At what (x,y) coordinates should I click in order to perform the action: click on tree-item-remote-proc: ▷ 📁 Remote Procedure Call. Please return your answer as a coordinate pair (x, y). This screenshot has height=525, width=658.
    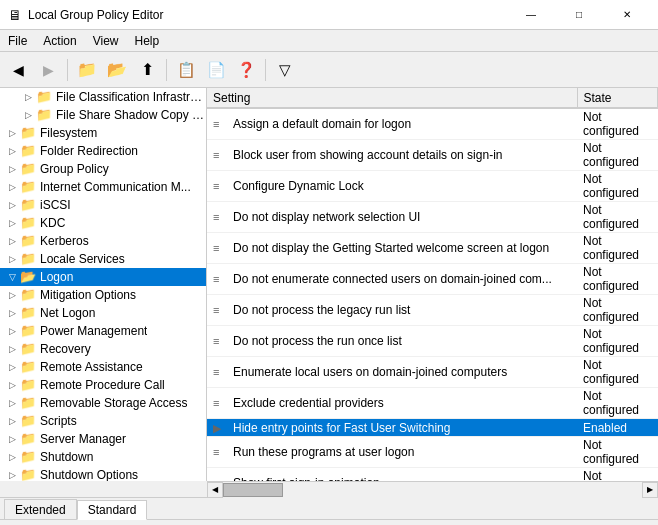
    Looking at the image, I should click on (103, 385).